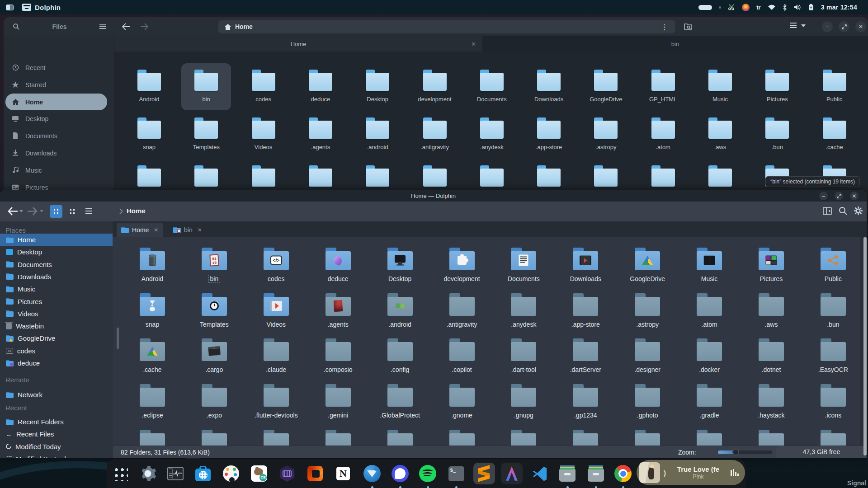 Image resolution: width=868 pixels, height=488 pixels. I want to click on dock-tweaks-palette-icon, so click(231, 474).